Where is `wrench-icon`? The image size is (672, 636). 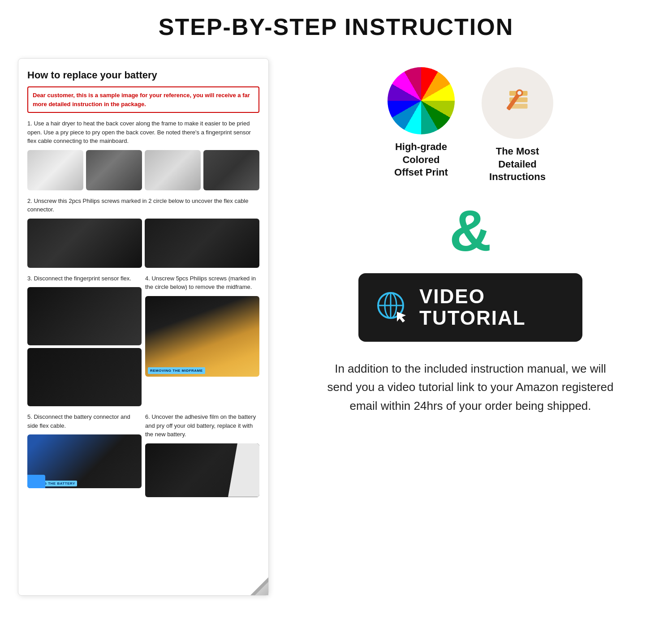 wrench-icon is located at coordinates (517, 103).